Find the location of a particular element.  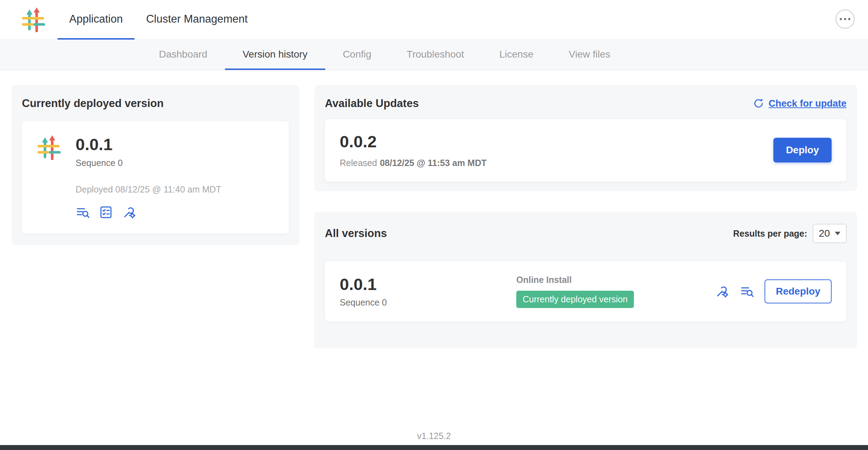

subnav-item-config: Config is located at coordinates (357, 55).